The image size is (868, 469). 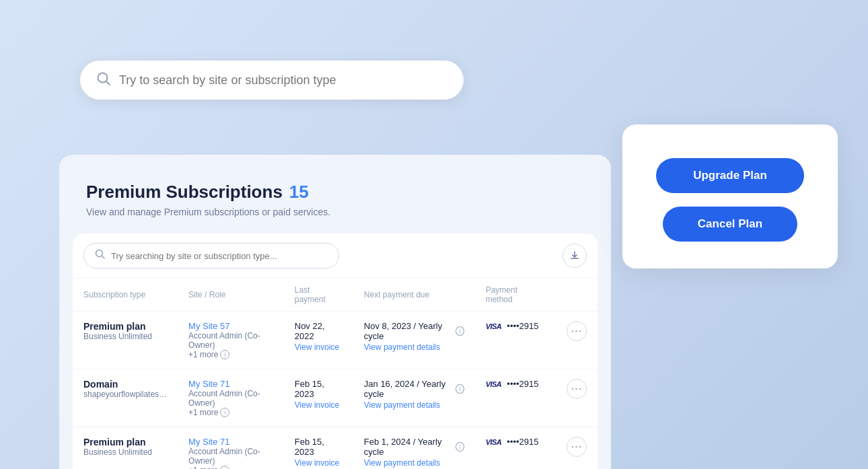 What do you see at coordinates (272, 80) in the screenshot?
I see `top-search-container` at bounding box center [272, 80].